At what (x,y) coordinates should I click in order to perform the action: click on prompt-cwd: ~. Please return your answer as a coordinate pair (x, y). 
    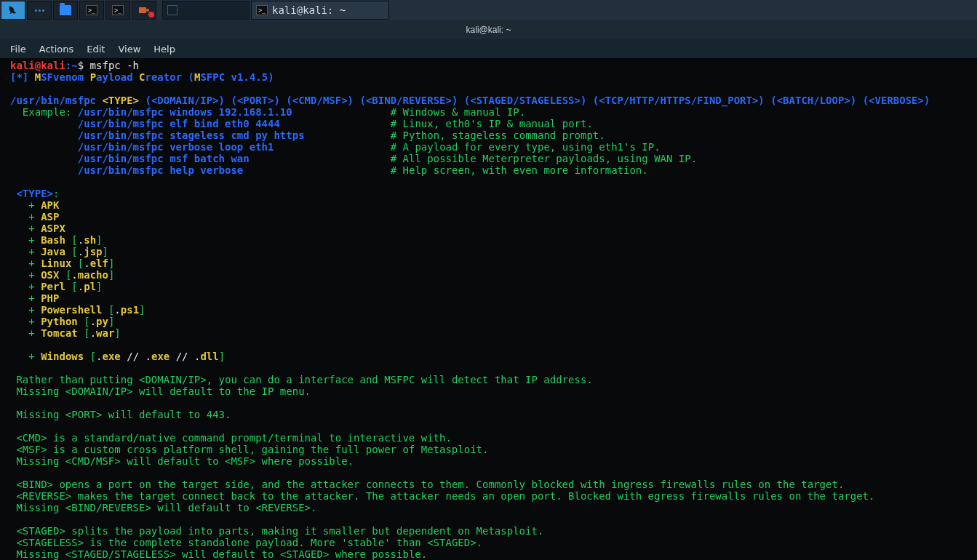
    Looking at the image, I should click on (74, 65).